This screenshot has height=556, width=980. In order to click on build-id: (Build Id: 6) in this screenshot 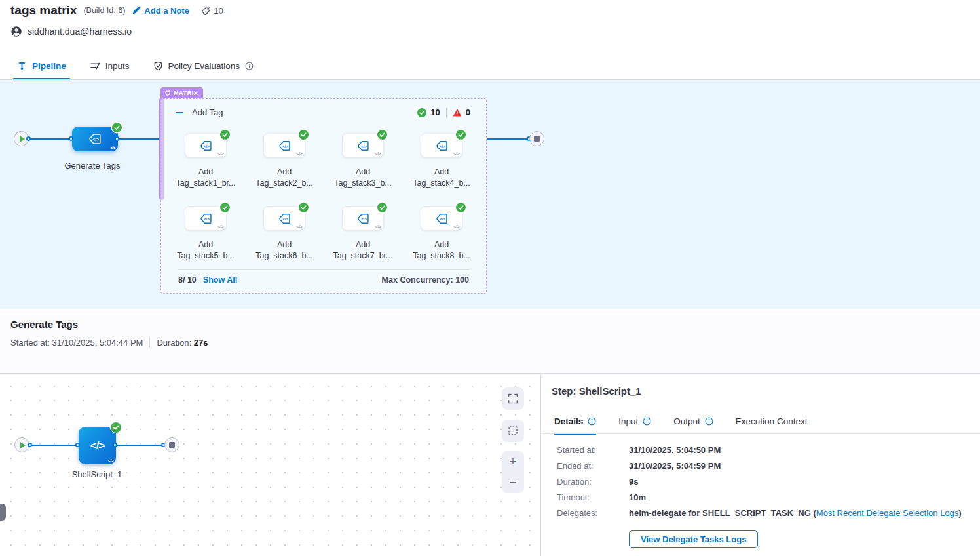, I will do `click(104, 10)`.